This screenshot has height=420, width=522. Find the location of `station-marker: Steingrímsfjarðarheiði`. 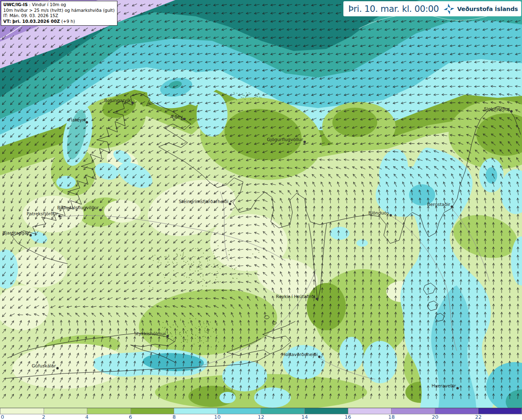

station-marker: Steingrímsfjarðarheiði is located at coordinates (205, 202).